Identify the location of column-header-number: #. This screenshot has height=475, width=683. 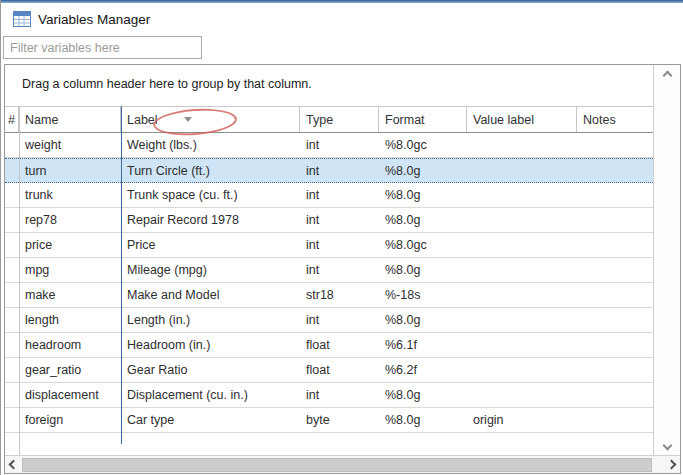
(12, 120).